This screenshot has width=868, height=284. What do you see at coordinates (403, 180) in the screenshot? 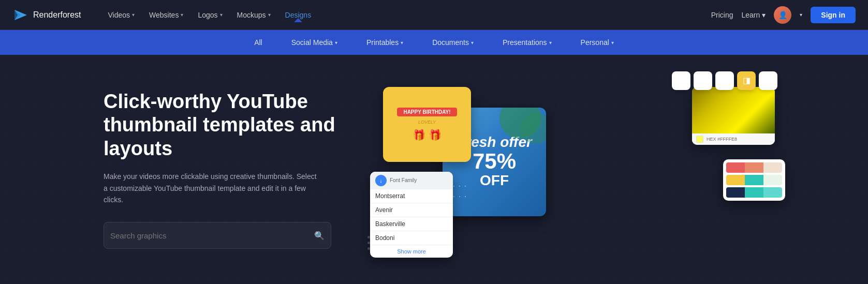
I see `font-family-label: Font Family` at bounding box center [403, 180].